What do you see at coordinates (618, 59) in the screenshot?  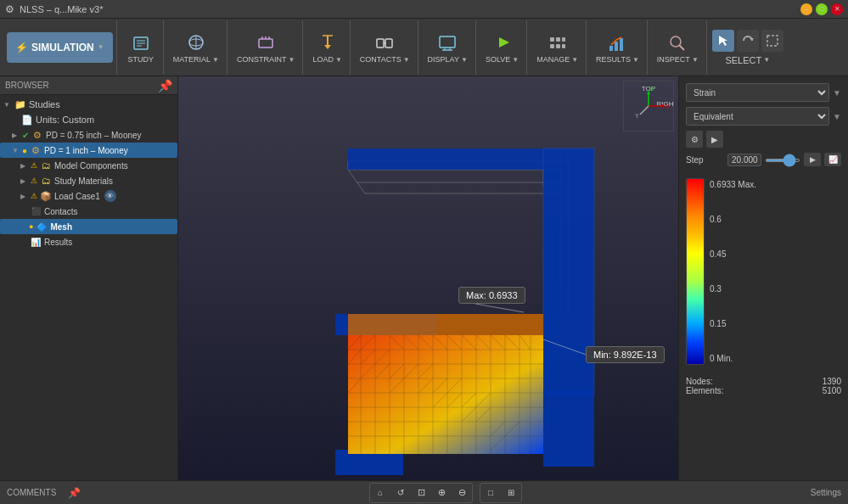 I see `results-dropdown: RESULTS ▼` at bounding box center [618, 59].